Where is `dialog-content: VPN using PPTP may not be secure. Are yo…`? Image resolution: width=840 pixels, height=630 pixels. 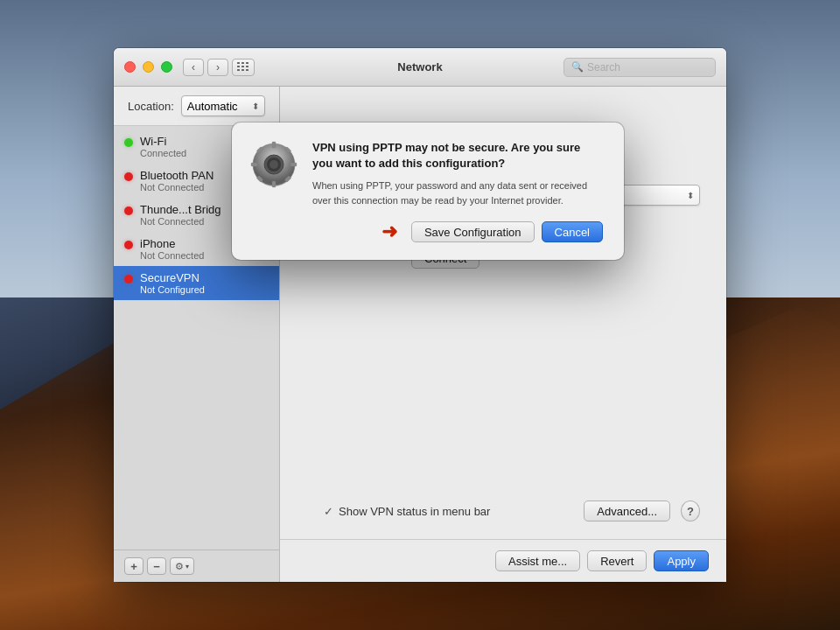 dialog-content: VPN using PPTP may not be secure. Are yo… is located at coordinates (426, 191).